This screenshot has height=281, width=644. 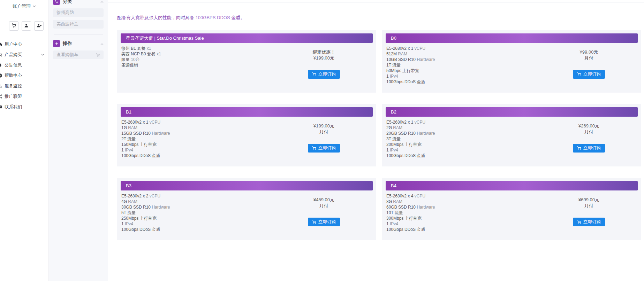 What do you see at coordinates (102, 44) in the screenshot?
I see `chevron-up-icon` at bounding box center [102, 44].